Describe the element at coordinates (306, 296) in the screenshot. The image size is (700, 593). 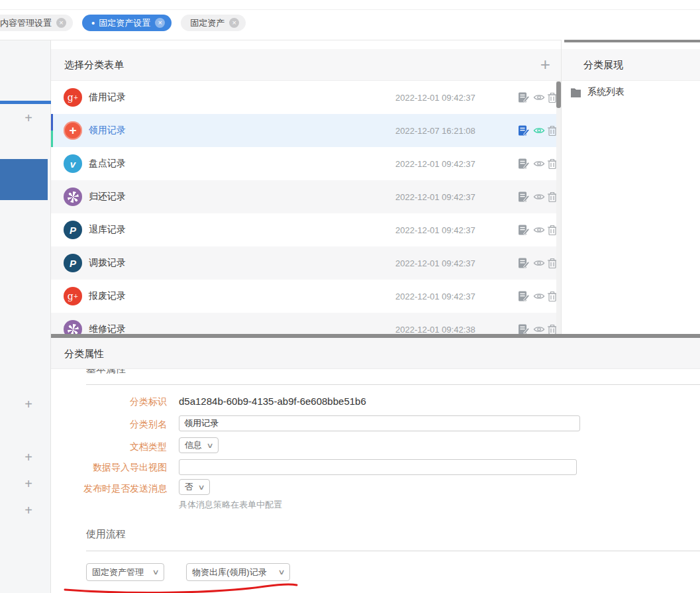
I see `list-item: g+报废记录2022-12-01 09:42:37` at that location.